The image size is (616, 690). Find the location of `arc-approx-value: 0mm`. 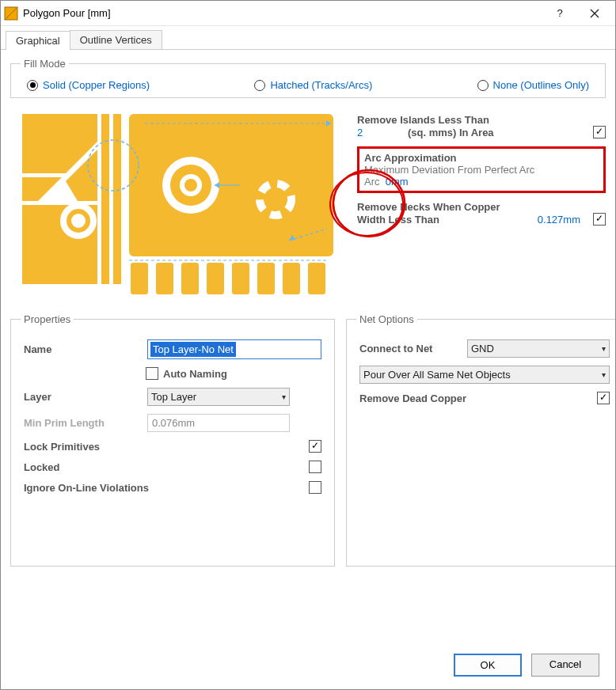

arc-approx-value: 0mm is located at coordinates (397, 182).